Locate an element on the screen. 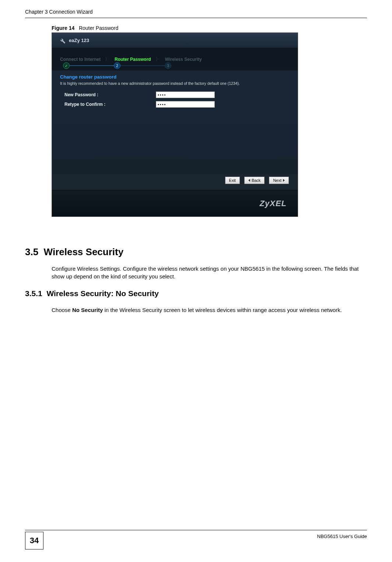  step-dot-3: 3 is located at coordinates (168, 66).